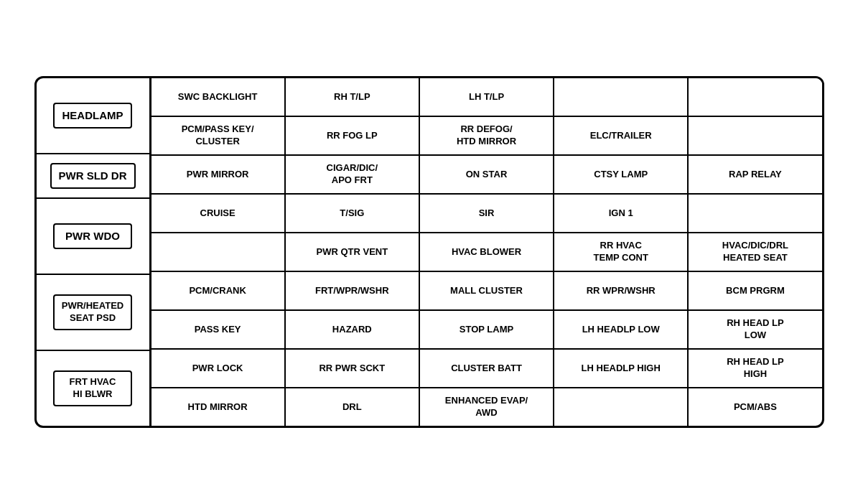 This screenshot has width=858, height=504. I want to click on cell-rr-pwr-sckt: RR PWR SCKT, so click(353, 368).